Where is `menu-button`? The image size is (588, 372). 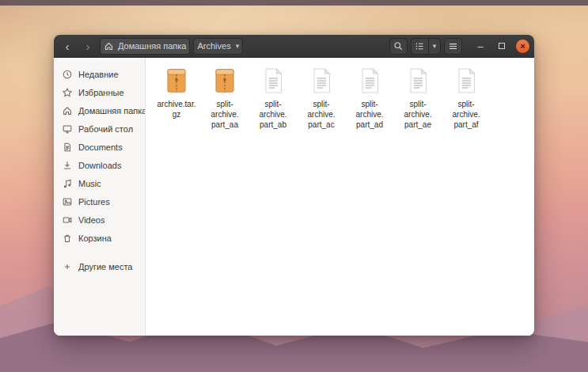 menu-button is located at coordinates (453, 46).